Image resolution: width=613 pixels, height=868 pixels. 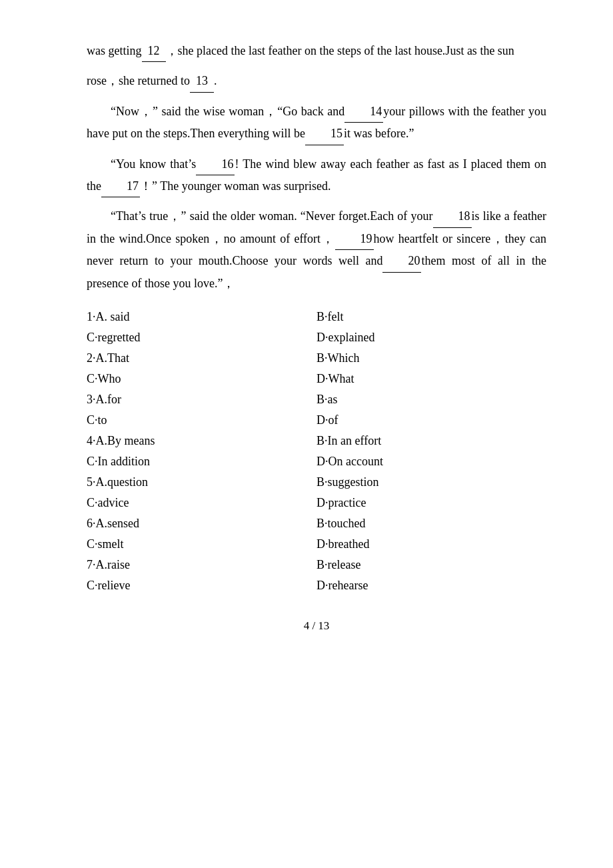 What do you see at coordinates (201, 400) in the screenshot?
I see `option-a: 3·A.for` at bounding box center [201, 400].